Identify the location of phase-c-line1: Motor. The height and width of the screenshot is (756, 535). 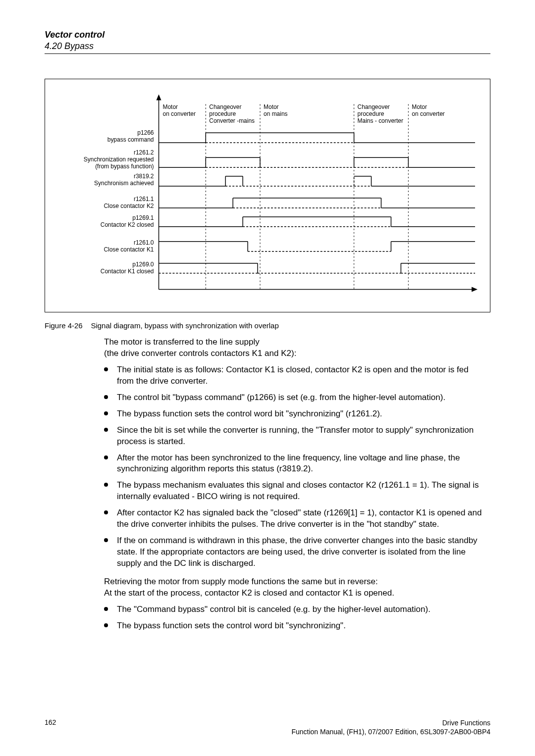
(271, 107).